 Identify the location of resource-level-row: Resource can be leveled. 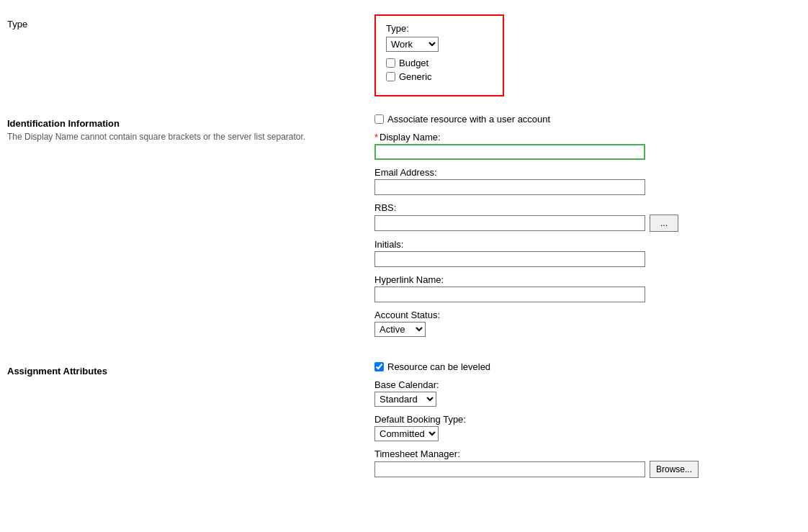
(584, 367).